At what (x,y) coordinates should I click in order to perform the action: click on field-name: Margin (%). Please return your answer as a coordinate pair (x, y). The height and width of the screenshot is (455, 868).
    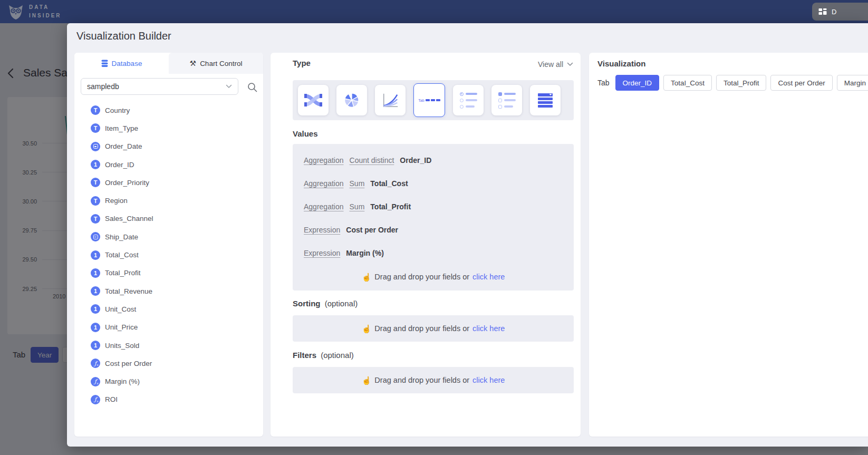
    Looking at the image, I should click on (122, 382).